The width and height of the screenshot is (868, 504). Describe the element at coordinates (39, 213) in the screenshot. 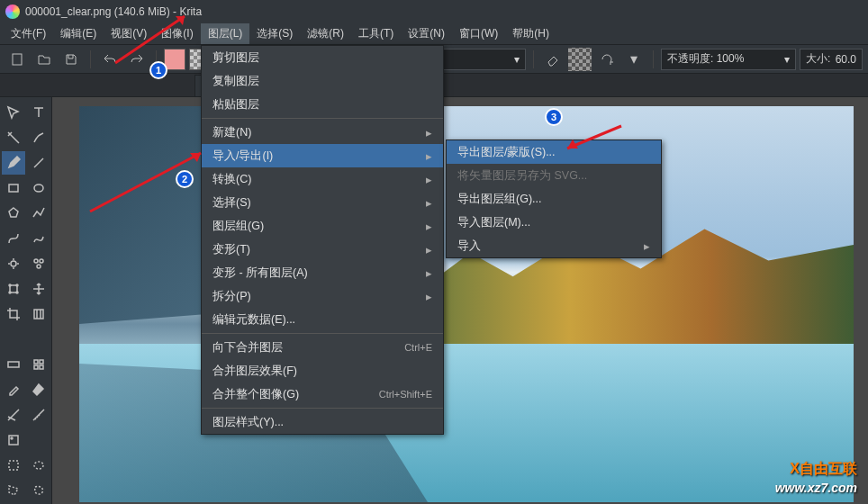

I see `polyline-tool-icon` at that location.